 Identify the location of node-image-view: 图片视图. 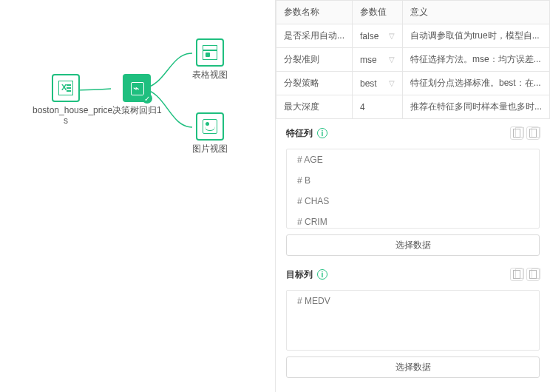
(210, 133).